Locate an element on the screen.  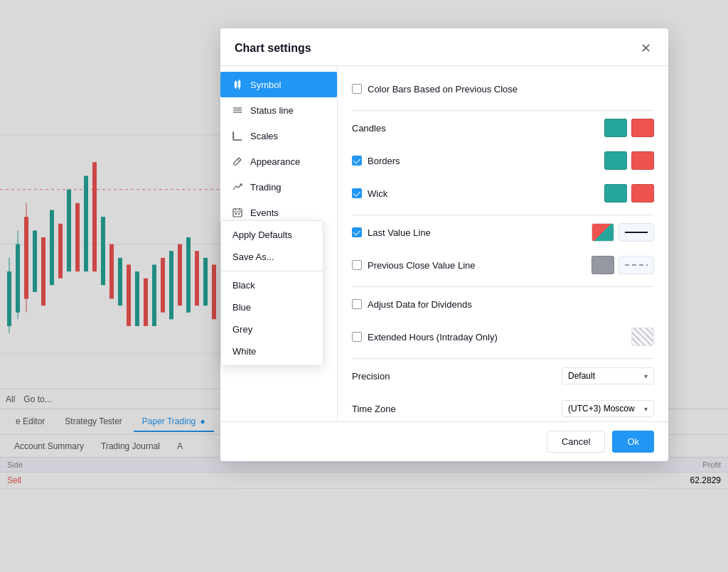
nav-item-symbol: Symbol is located at coordinates (279, 85).